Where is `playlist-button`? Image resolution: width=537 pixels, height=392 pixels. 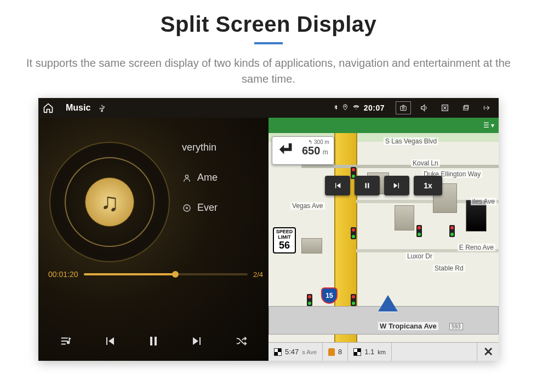 playlist-button is located at coordinates (66, 341).